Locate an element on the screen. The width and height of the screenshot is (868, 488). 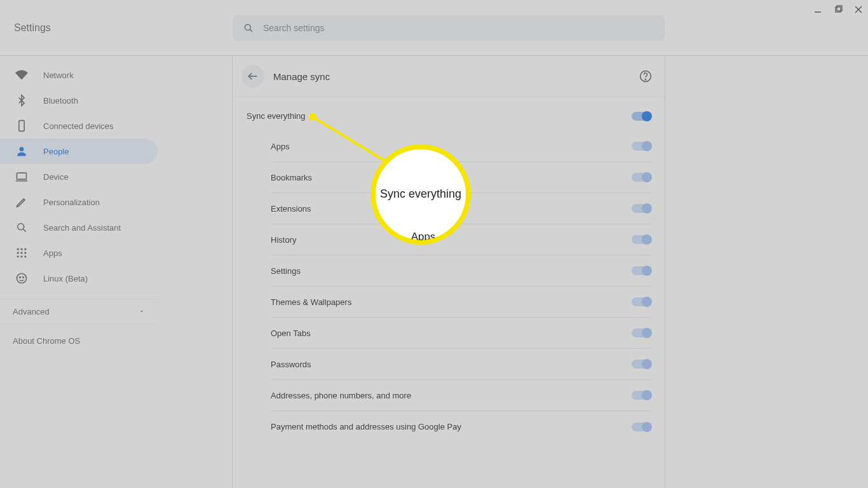
sidebar-item-search-assistant: Search and Assistant is located at coordinates (79, 227).